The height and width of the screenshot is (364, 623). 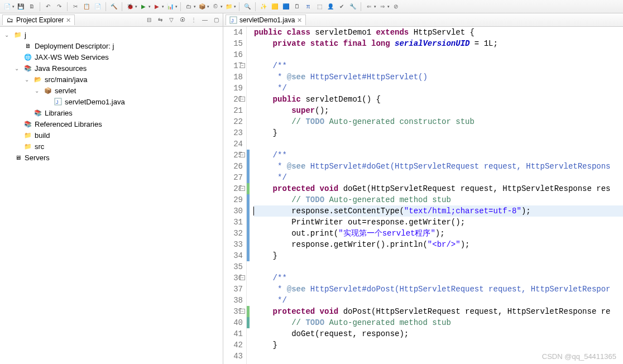 I want to click on new-other-icon: 📁, so click(x=229, y=7).